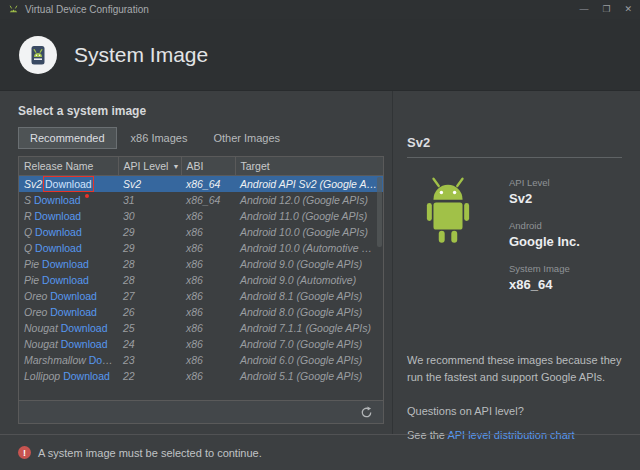 The image size is (640, 470). Describe the element at coordinates (201, 248) in the screenshot. I see `table-row: Q Download29x86Android 10.0 (Automotive …` at that location.